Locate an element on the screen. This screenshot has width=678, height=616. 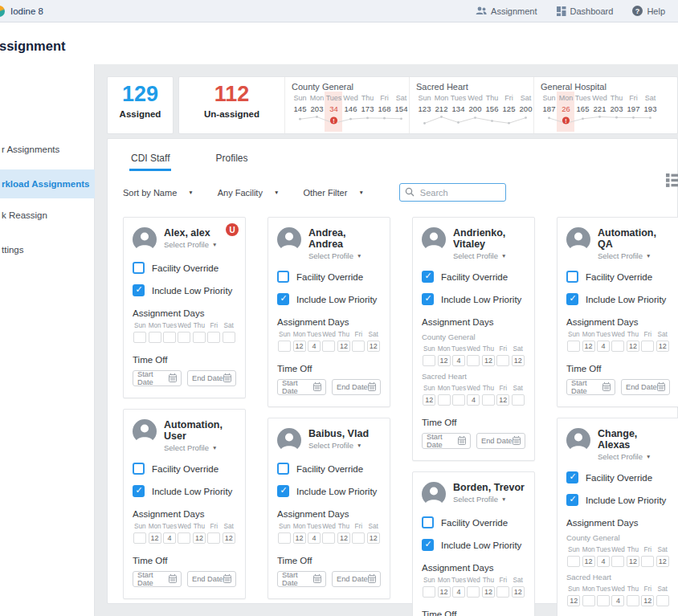
sidebar-item: ttings is located at coordinates (47, 250).